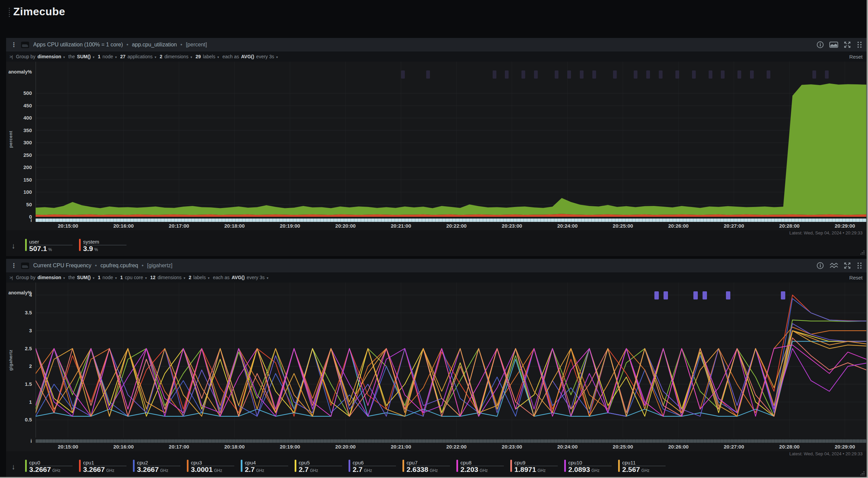 This screenshot has height=478, width=868. Describe the element at coordinates (834, 45) in the screenshot. I see `chart-type-area-icon` at that location.